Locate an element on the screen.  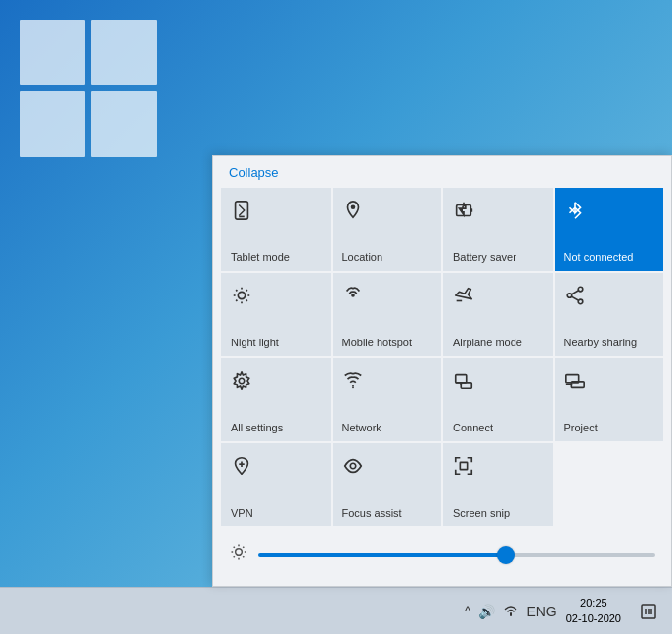
tile-nearby-sharing-label: Nearby sharing is located at coordinates (601, 342).